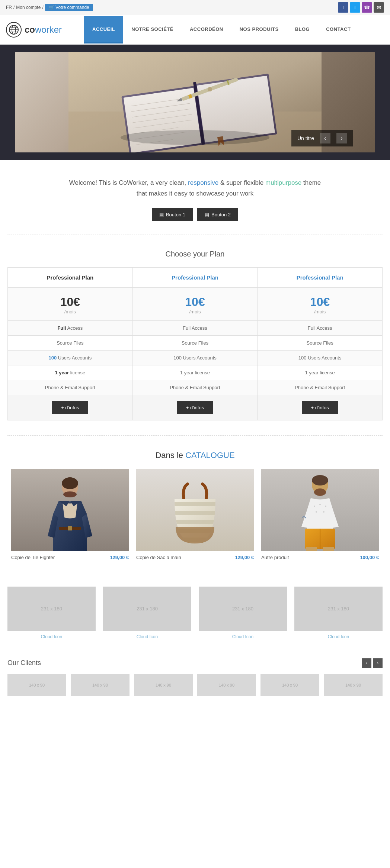  I want to click on client-logo-6: 140 x 90, so click(353, 685).